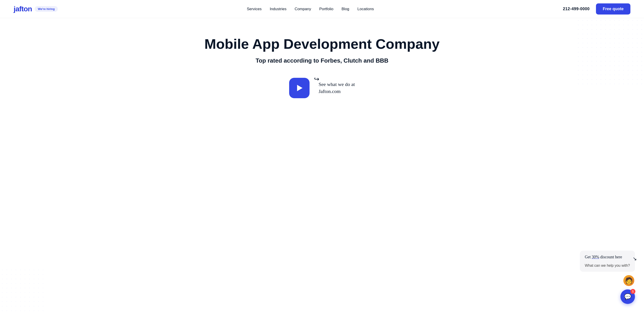  What do you see at coordinates (628, 297) in the screenshot?
I see `chat-icon: 💬` at bounding box center [628, 297].